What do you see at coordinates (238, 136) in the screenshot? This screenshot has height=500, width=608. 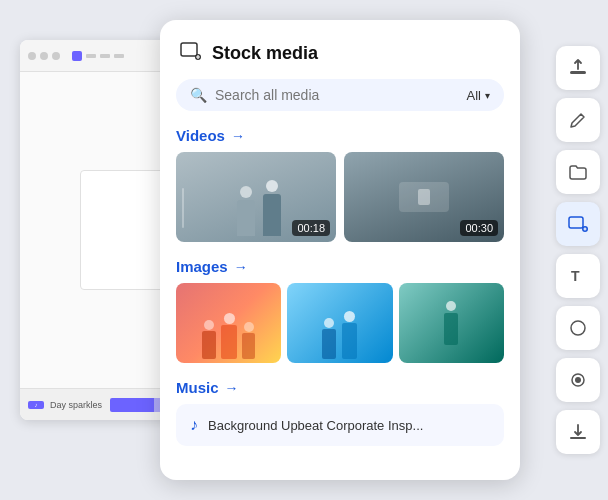 I see `videos-arrow-icon: →` at bounding box center [238, 136].